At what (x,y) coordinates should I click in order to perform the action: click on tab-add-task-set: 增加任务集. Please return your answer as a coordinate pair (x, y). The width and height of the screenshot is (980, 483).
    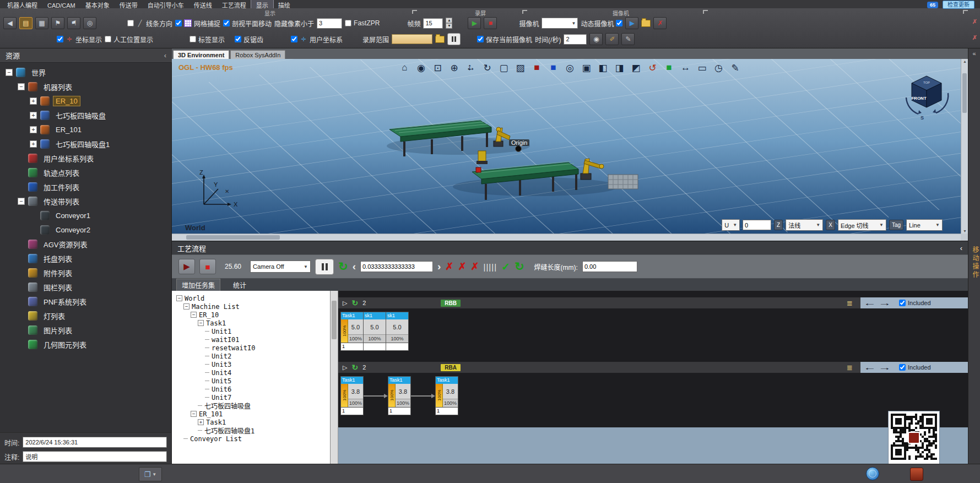
    Looking at the image, I should click on (198, 285).